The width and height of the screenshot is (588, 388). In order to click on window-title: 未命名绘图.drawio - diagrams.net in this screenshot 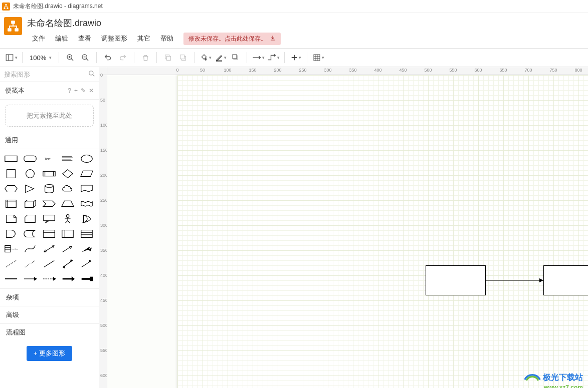, I will do `click(58, 6)`.